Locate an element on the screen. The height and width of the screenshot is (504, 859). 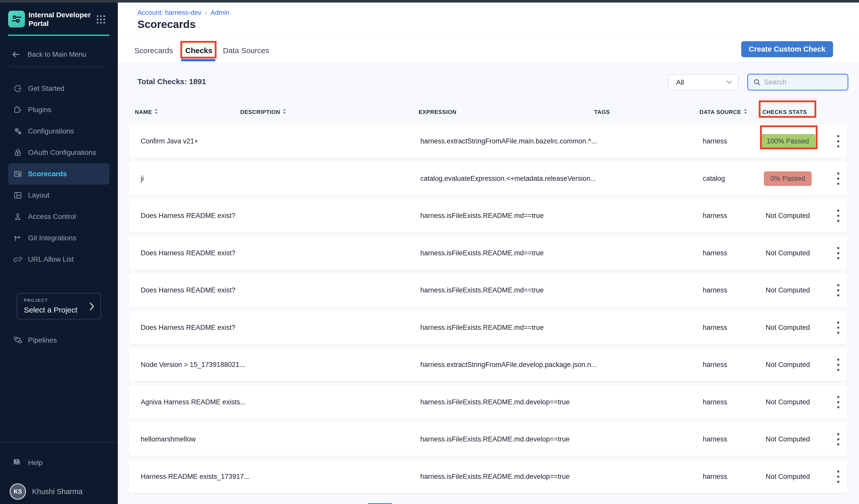
scorecard-icon is located at coordinates (18, 174).